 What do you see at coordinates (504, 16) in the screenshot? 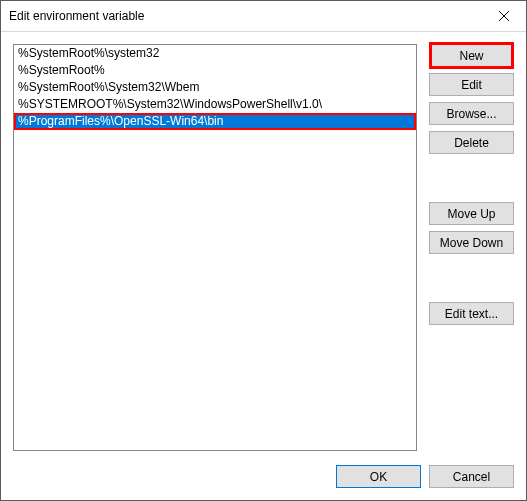
I see `close-icon` at bounding box center [504, 16].